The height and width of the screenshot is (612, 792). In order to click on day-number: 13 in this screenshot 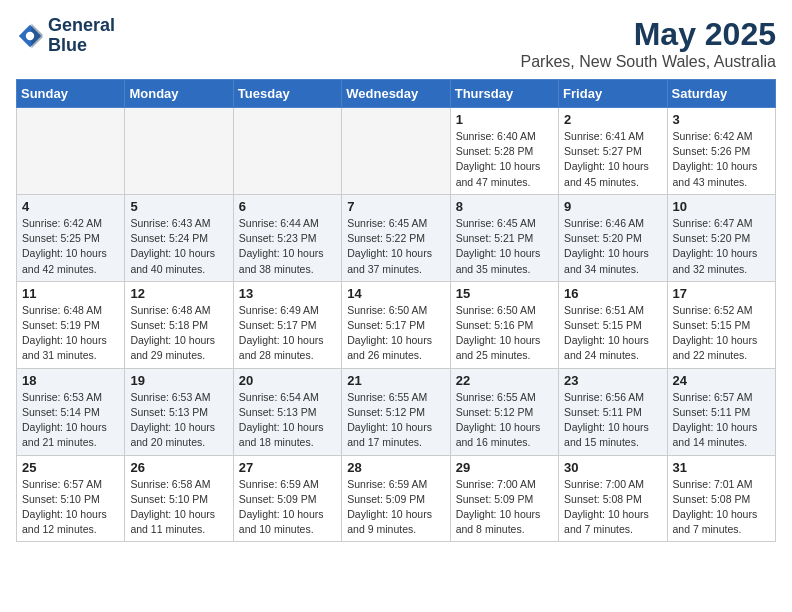, I will do `click(288, 294)`.